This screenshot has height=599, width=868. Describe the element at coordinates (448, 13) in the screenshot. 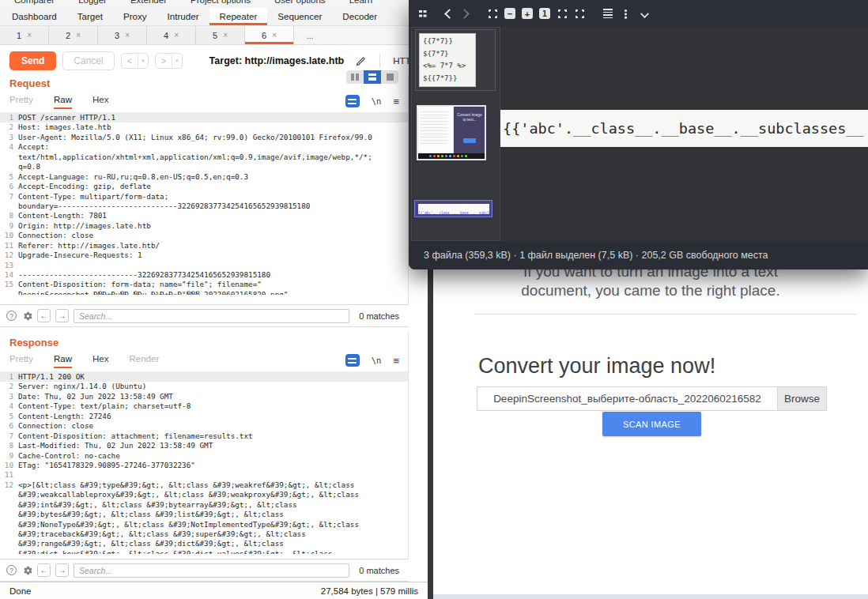

I see `back-icon` at that location.